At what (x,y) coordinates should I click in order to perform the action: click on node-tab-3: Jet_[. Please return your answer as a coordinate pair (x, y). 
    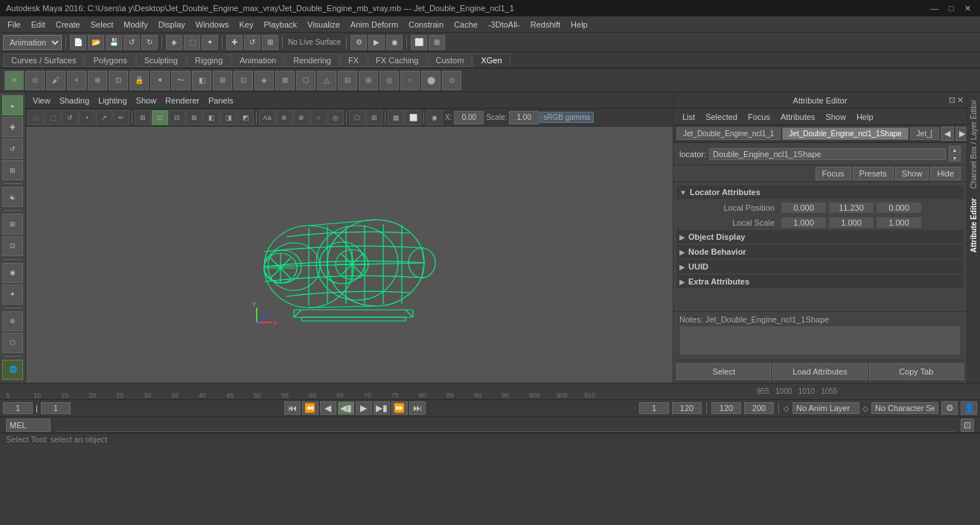
    Looking at the image, I should click on (925, 134).